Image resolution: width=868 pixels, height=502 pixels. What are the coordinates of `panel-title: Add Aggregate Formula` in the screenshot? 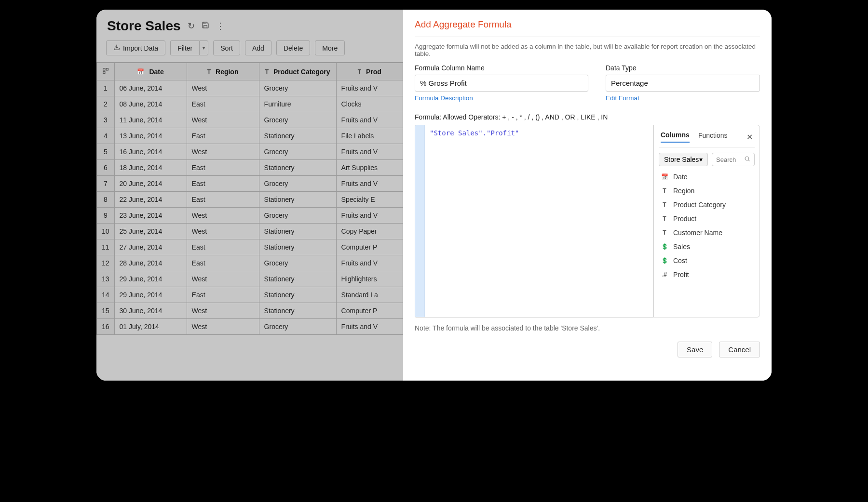 It's located at (587, 25).